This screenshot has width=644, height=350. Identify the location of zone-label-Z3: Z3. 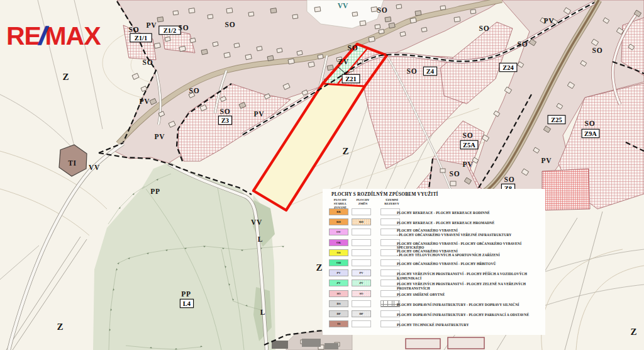
(225, 120).